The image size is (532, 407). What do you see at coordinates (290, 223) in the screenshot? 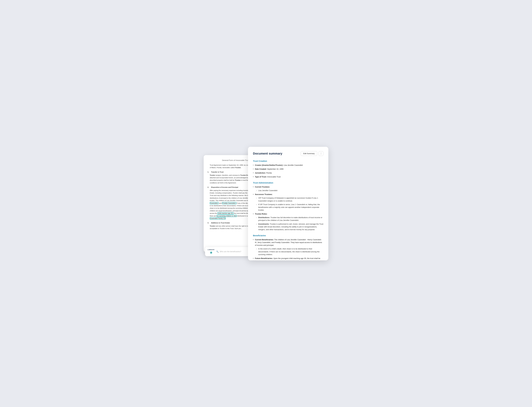
I see `trustee-roles-sub: Distributions: Trustee has full discreti…` at bounding box center [290, 223].